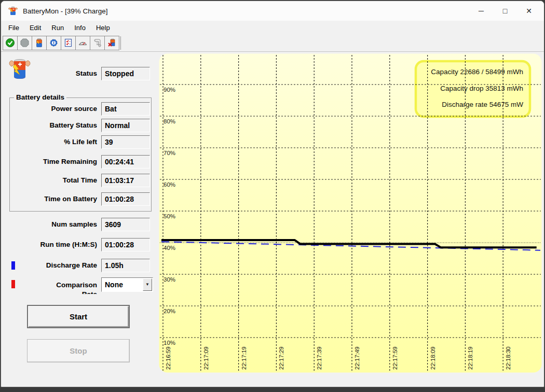 Image resolution: width=545 pixels, height=392 pixels. What do you see at coordinates (206, 358) in the screenshot?
I see `svg-text: 22:17:09` at bounding box center [206, 358].